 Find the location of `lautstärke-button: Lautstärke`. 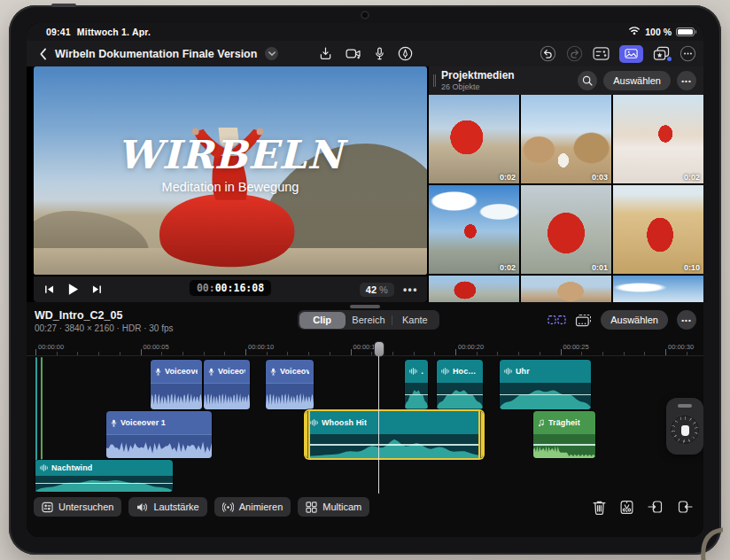

lautstärke-button: Lautstärke is located at coordinates (167, 507).